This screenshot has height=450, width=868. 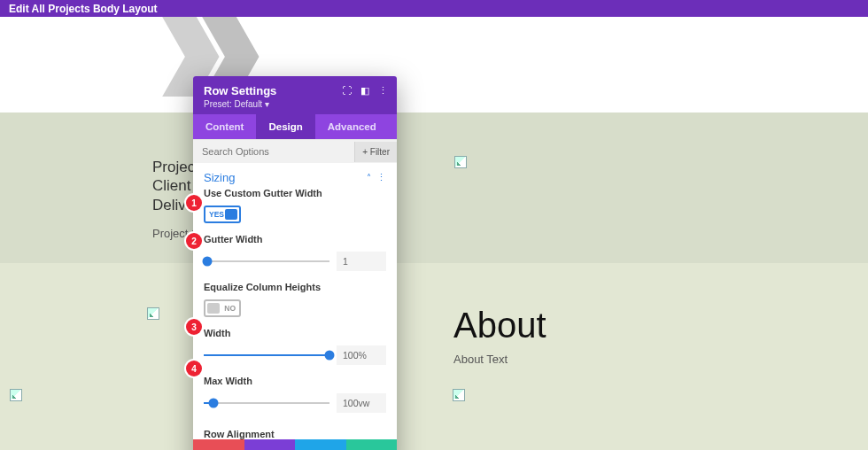 I want to click on modal-header: Row Settings Preset: Default ▾ ⛶ ◧ ⋮, so click(x=295, y=96).